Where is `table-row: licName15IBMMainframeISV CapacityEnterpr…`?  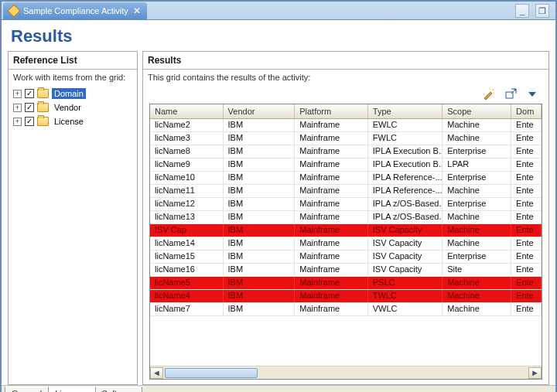 table-row: licName15IBMMainframeISV CapacityEnterpr… is located at coordinates (346, 257).